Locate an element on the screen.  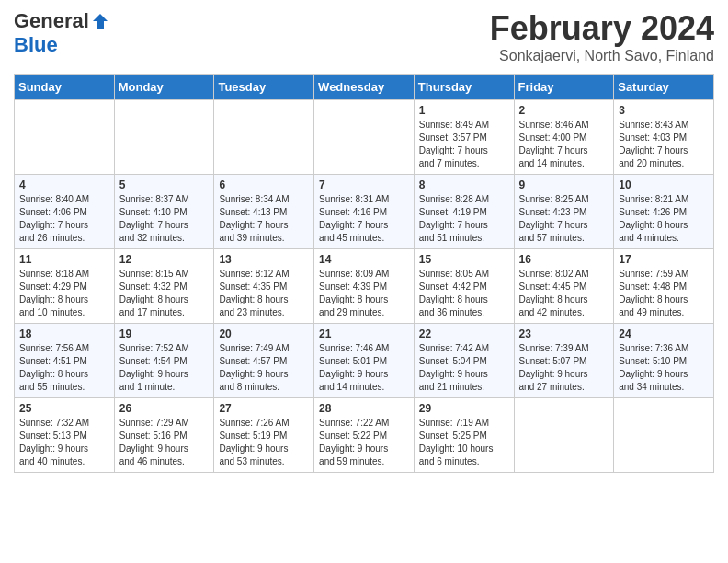
header-day-thursday: Thursday is located at coordinates (463, 87).